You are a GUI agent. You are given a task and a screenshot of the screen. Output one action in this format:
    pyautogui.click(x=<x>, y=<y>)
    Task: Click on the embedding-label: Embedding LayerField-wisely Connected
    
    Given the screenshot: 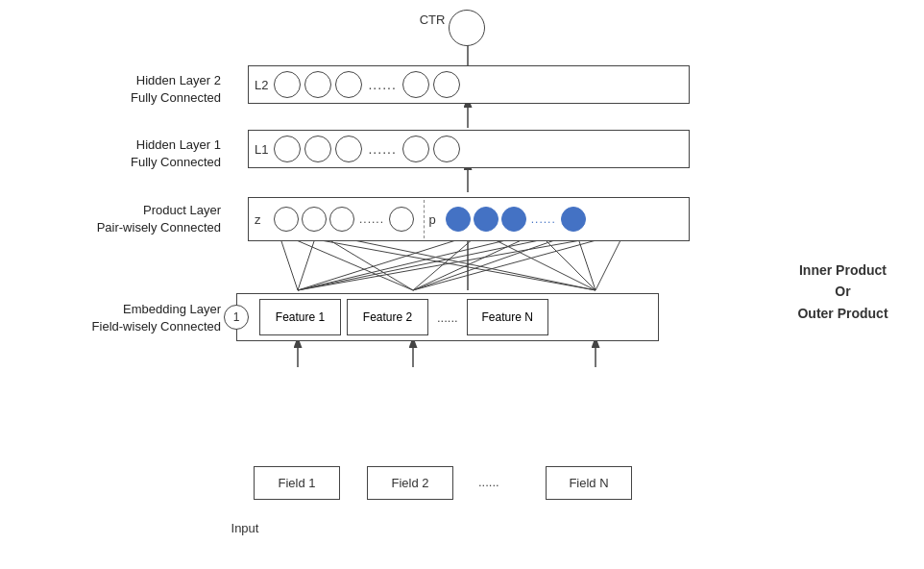 What is the action you would take?
    pyautogui.click(x=115, y=318)
    